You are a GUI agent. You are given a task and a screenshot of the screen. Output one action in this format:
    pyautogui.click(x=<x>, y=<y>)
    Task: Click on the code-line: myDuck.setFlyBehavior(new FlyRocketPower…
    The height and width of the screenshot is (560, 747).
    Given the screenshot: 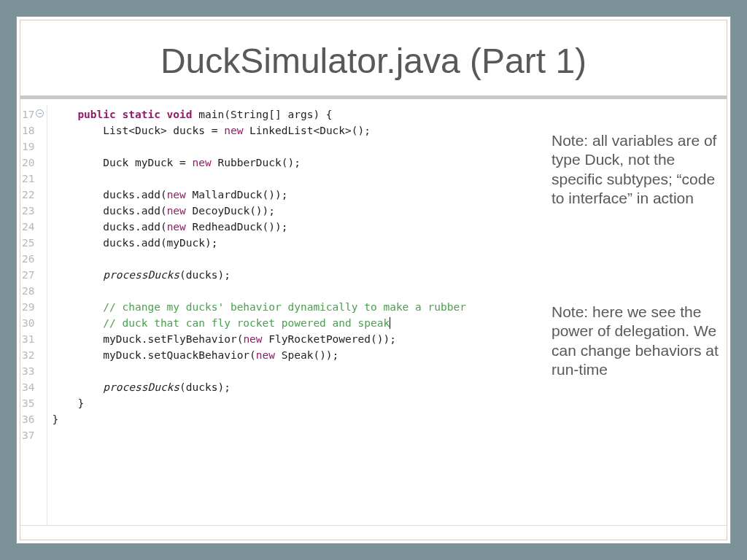 What is the action you would take?
    pyautogui.click(x=298, y=339)
    